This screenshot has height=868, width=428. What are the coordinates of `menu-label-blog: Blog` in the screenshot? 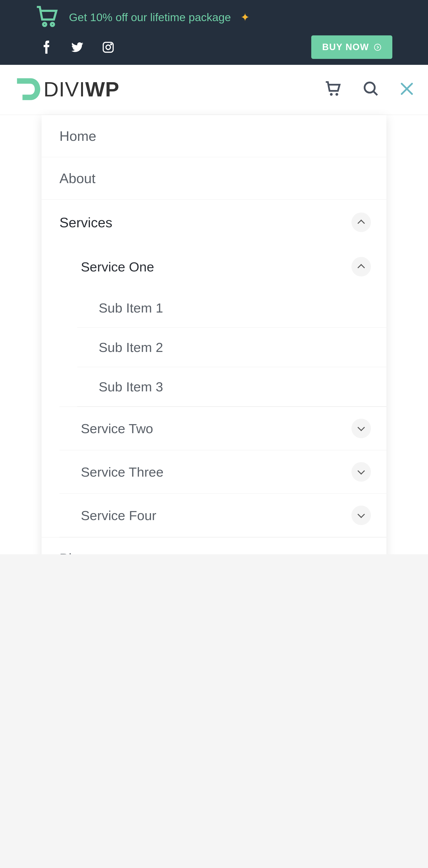 It's located at (73, 553).